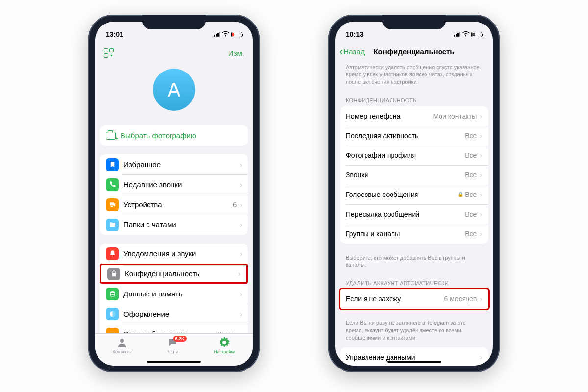 This screenshot has width=588, height=392. What do you see at coordinates (414, 76) in the screenshot?
I see `intro-text: Автоматически удалять сообщения спустя у…` at bounding box center [414, 76].